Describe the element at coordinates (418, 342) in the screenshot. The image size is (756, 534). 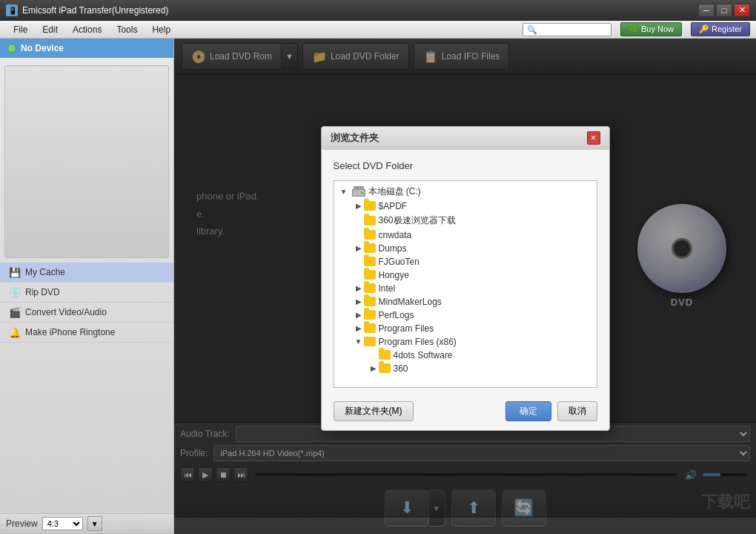
I see `tree-label-programfiles-x86: Program Files (x86)` at that location.